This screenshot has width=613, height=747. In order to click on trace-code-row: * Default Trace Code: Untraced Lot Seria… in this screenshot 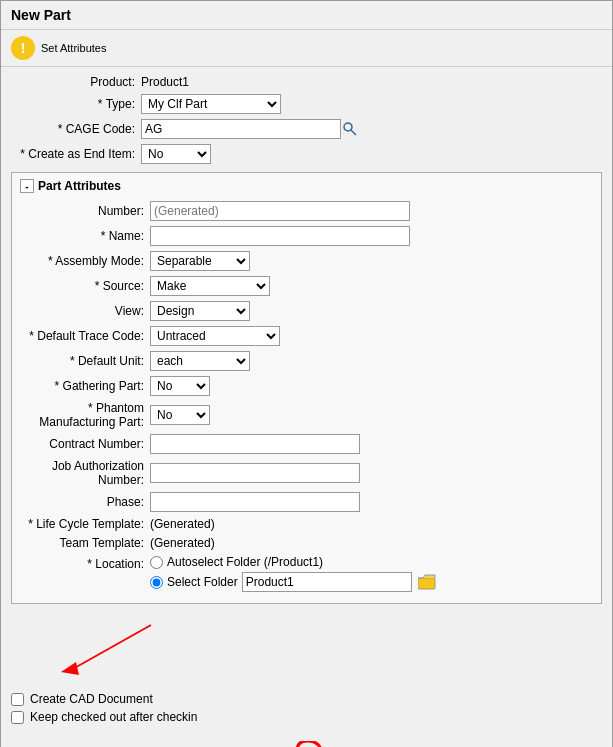, I will do `click(306, 336)`.